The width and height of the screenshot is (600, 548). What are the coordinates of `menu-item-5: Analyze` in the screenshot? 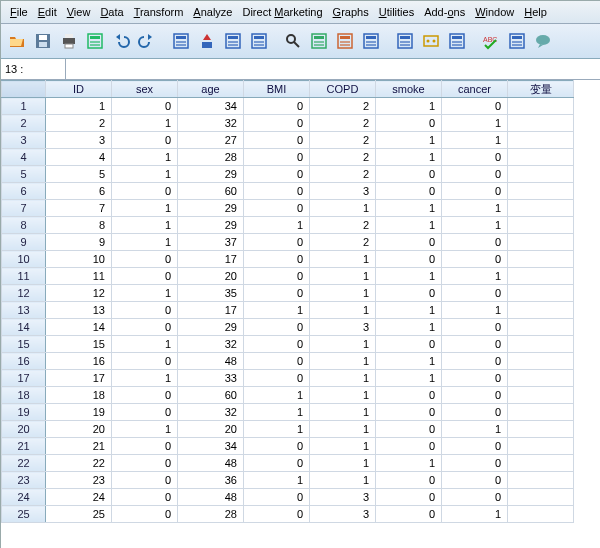 It's located at (212, 12).